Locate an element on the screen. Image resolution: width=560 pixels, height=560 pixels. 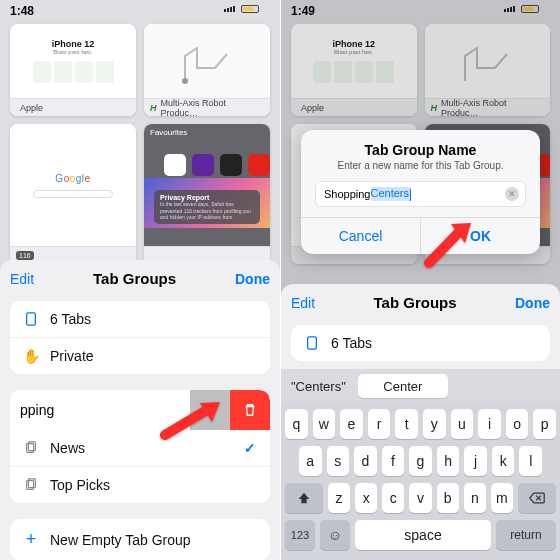
key-i: i is located at coordinates (490, 424).